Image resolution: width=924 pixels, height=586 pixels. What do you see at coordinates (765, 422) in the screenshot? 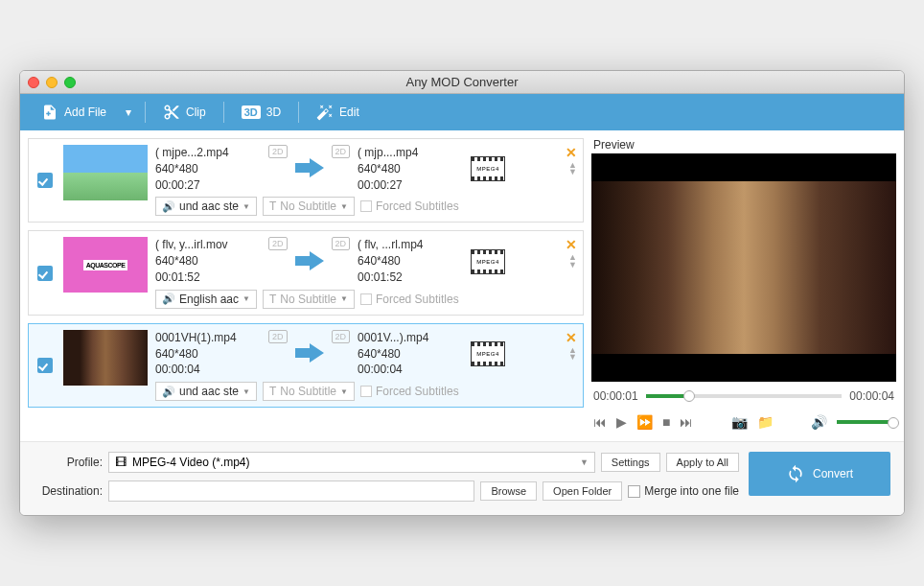
I see `open-folder-icon: 📁` at bounding box center [765, 422].